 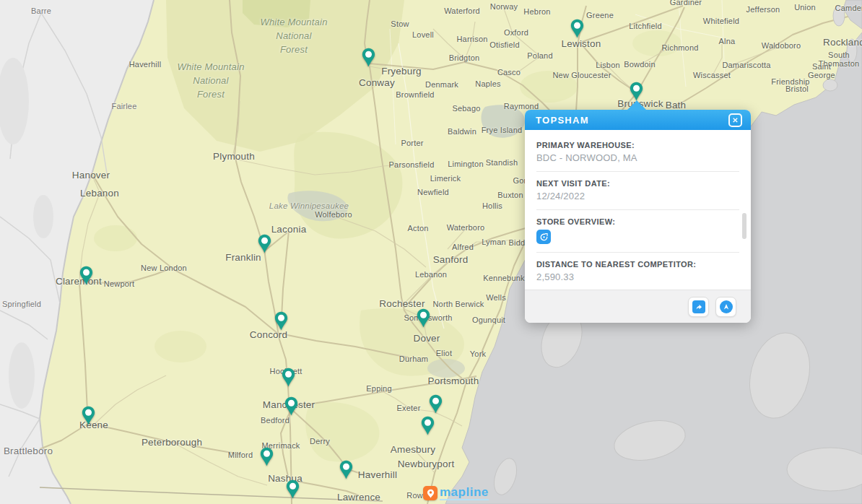 What do you see at coordinates (638, 217) in the screenshot?
I see `store-info-popup: TOPSHAM ✕ PRIMARY WAREHOUSE: BDC - NORWO…` at bounding box center [638, 217].